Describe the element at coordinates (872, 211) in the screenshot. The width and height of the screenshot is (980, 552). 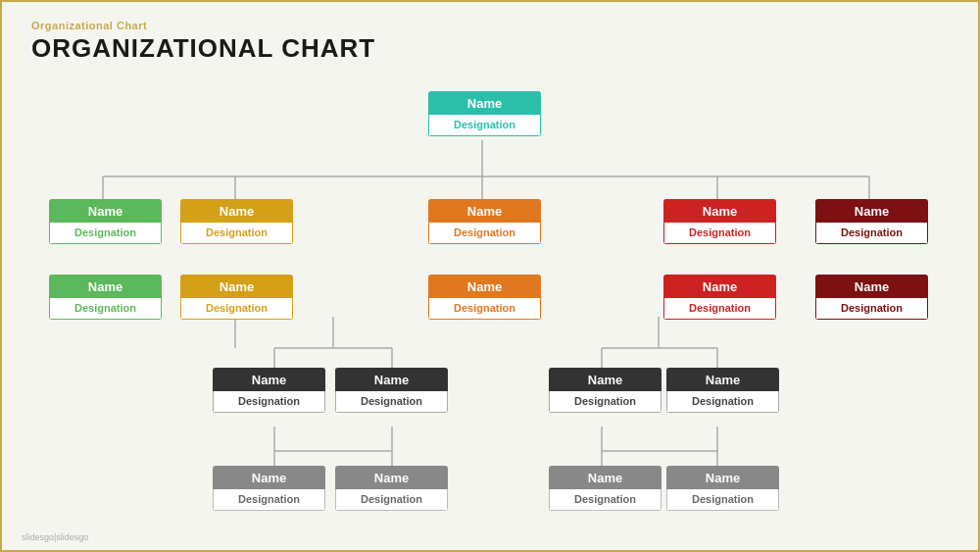
I see `card-l1-4-name: Name` at that location.